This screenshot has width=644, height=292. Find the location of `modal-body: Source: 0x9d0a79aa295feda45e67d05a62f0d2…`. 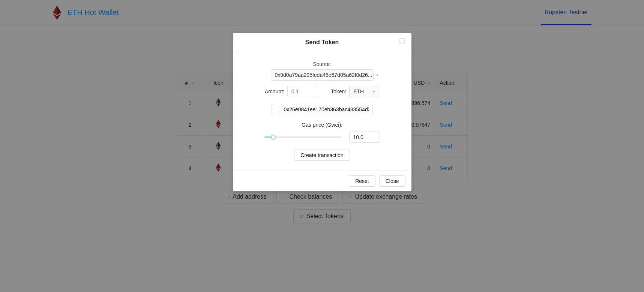

modal-body: Source: 0x9d0a79aa295feda45e67d05a62f0d2… is located at coordinates (322, 111).